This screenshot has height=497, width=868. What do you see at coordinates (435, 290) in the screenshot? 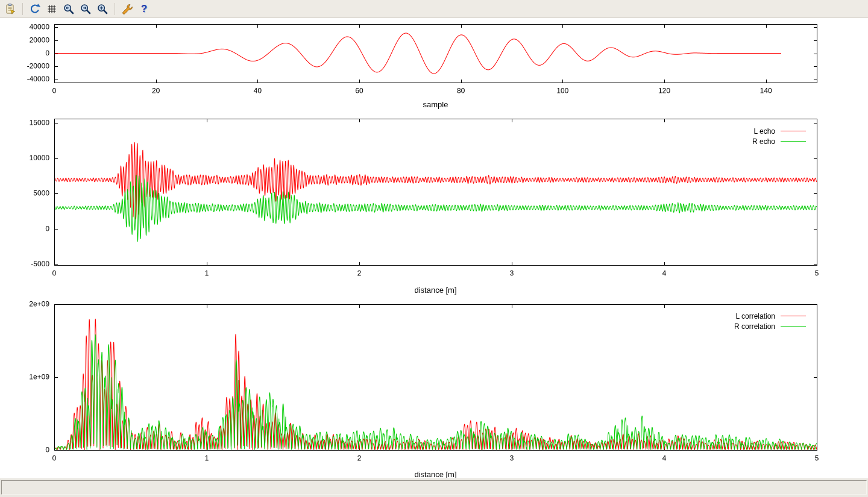
I see `plot2-xlabel: distance [m]` at bounding box center [435, 290].